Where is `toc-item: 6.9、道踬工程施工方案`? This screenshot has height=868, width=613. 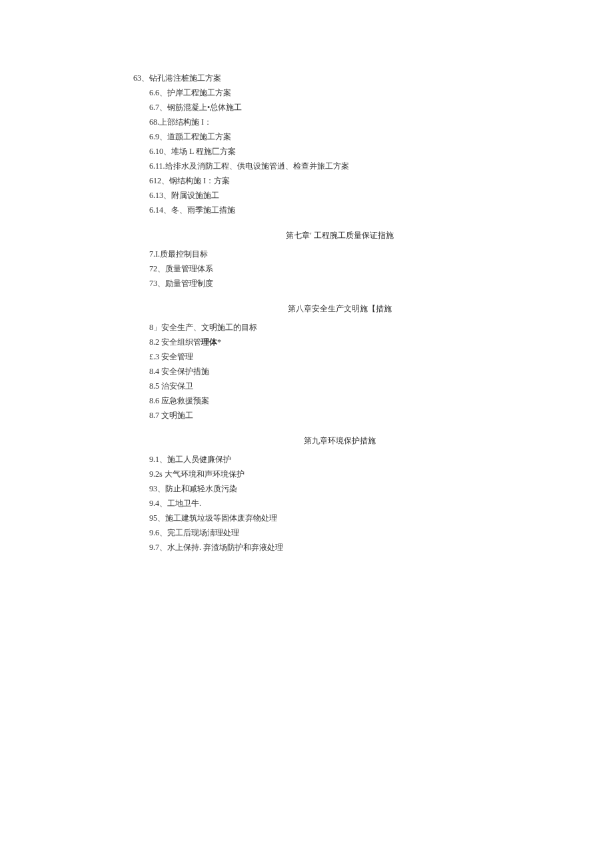
toc-item: 6.9、道踬工程施工方案 is located at coordinates (340, 137).